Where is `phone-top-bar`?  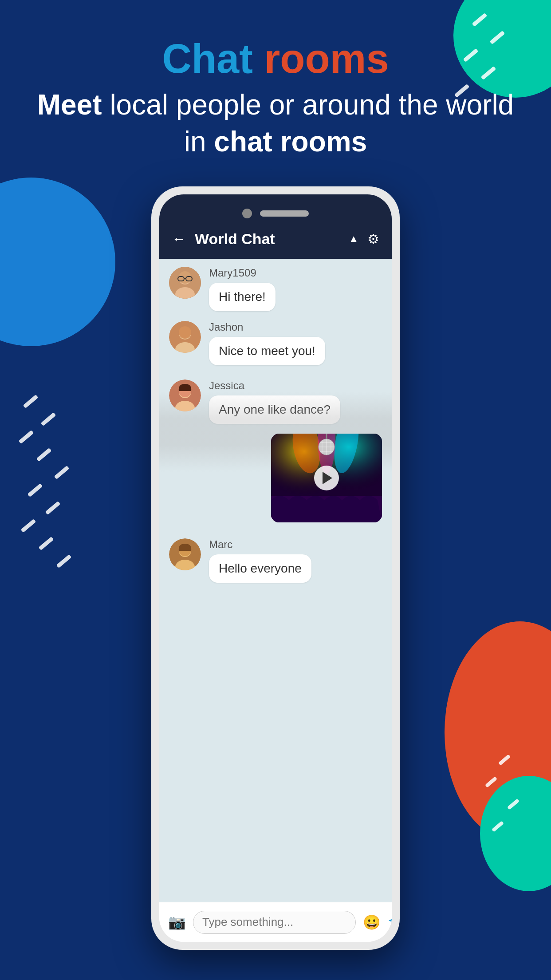
phone-top-bar is located at coordinates (276, 213).